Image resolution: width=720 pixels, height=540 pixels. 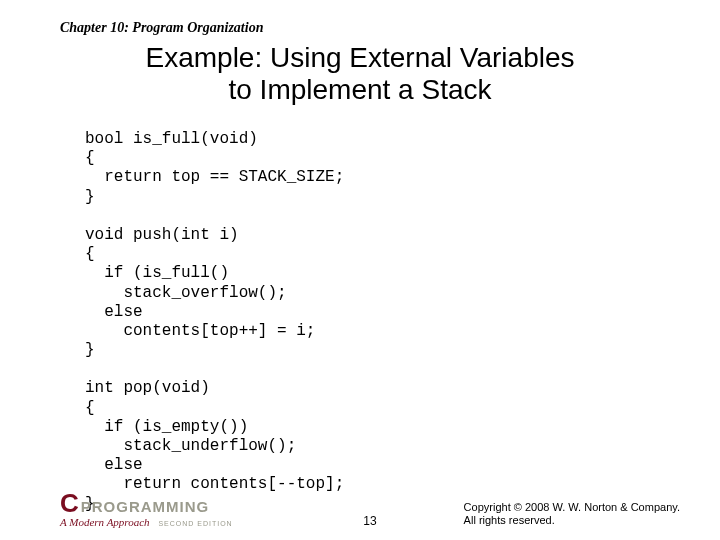 What do you see at coordinates (370, 521) in the screenshot?
I see `page-number: 13` at bounding box center [370, 521].